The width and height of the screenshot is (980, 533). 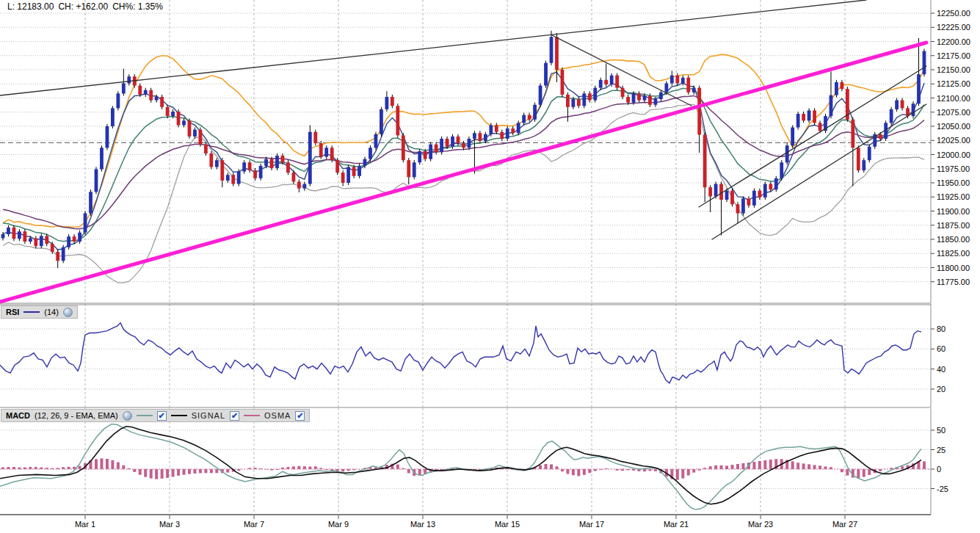 What do you see at coordinates (138, 7) in the screenshot?
I see `change-pct-label: CH%: 1.35%` at bounding box center [138, 7].